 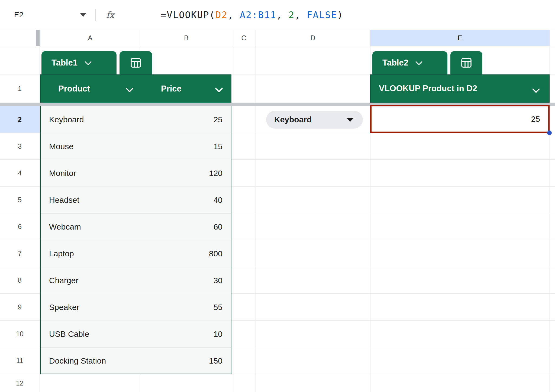 I want to click on table1-chip-label: Table1, so click(x=64, y=63).